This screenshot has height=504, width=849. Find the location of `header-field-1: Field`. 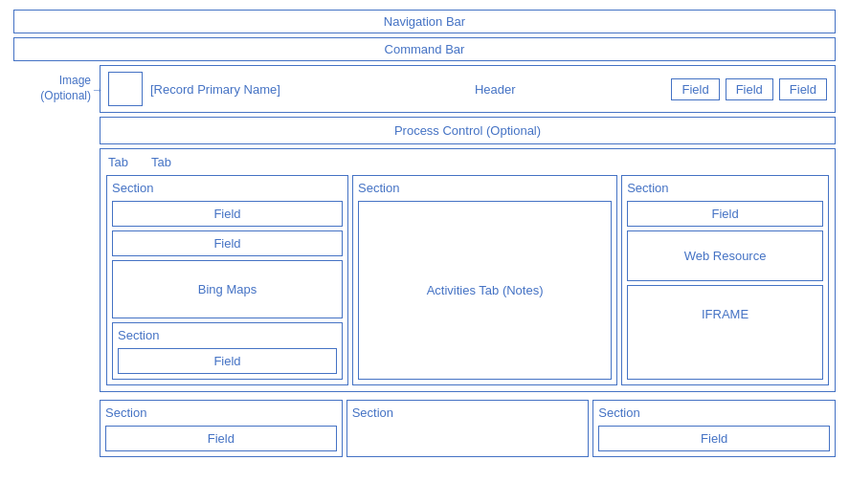

header-field-1: Field is located at coordinates (695, 90).